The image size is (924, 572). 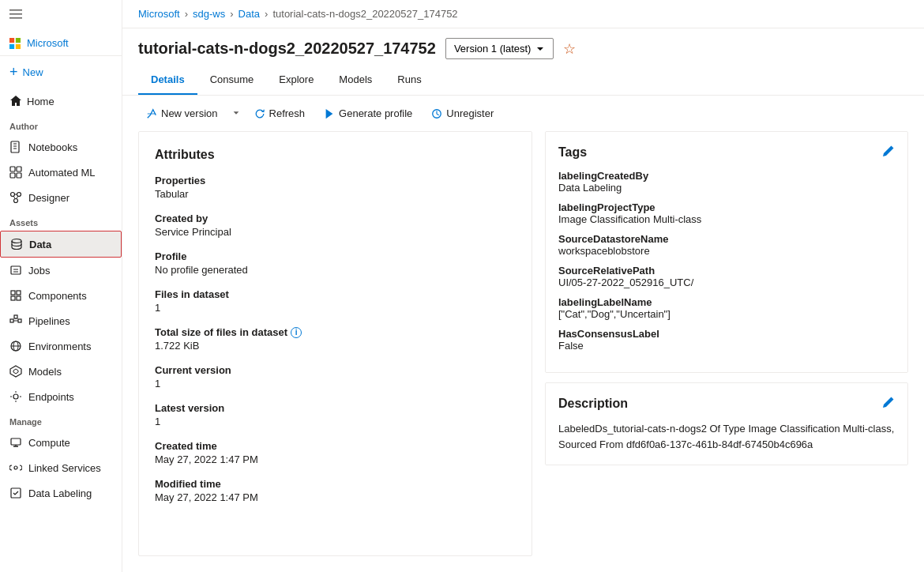 What do you see at coordinates (500, 49) in the screenshot?
I see `version-dropdown: Version 1 (latest)` at bounding box center [500, 49].